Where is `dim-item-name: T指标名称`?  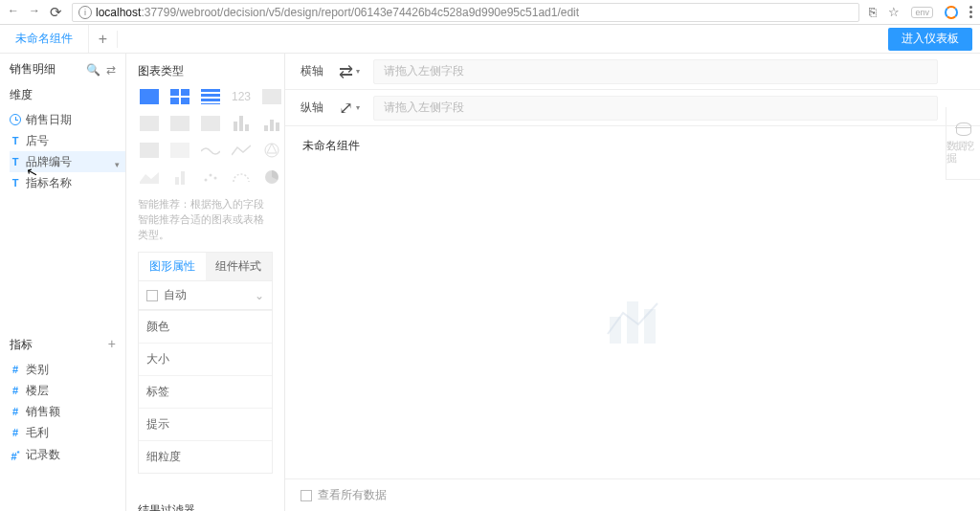 dim-item-name: T指标名称 is located at coordinates (67, 183).